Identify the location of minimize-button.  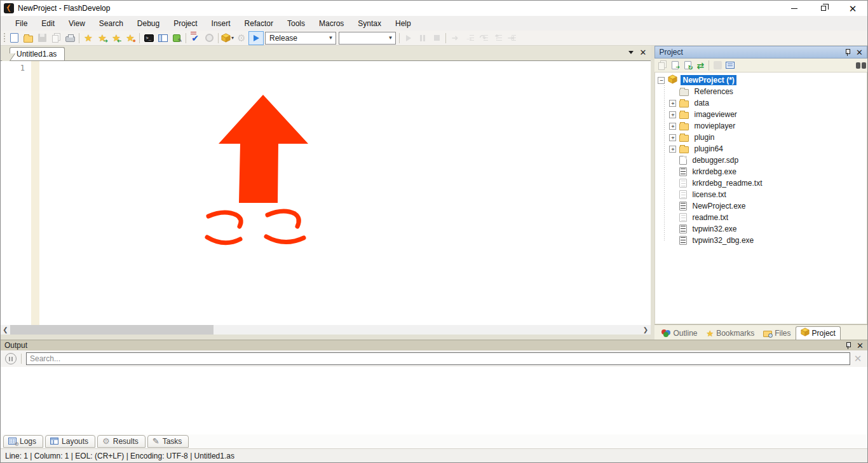
(794, 8).